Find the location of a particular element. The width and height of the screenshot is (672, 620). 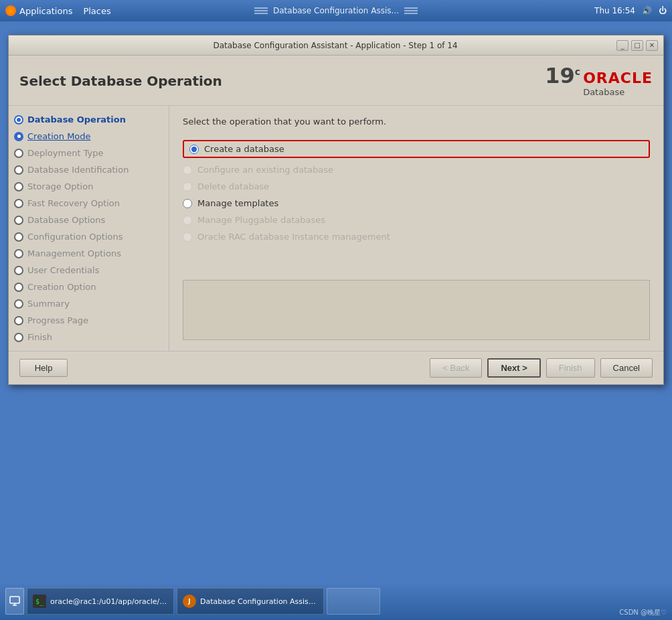

dialog-title: Database Configuration Assistant - Appli… is located at coordinates (335, 46).